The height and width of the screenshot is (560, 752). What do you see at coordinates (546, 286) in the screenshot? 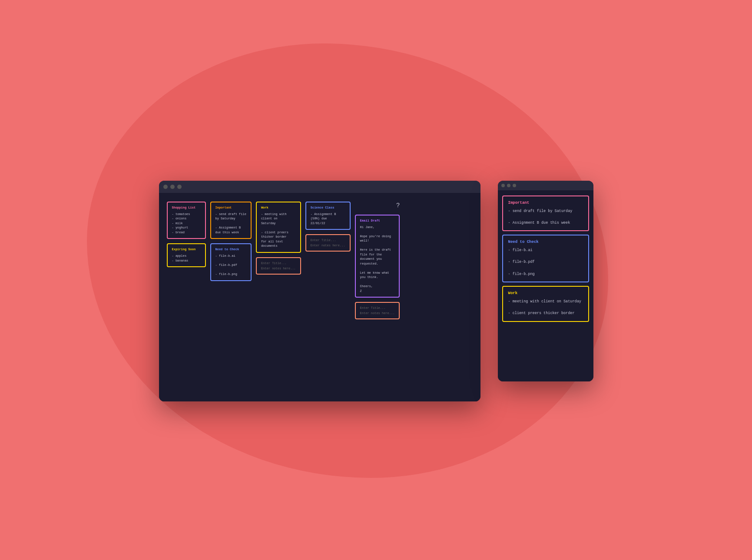
I see `mobile-content: Important - send draft file by Saturday-…` at bounding box center [546, 286].